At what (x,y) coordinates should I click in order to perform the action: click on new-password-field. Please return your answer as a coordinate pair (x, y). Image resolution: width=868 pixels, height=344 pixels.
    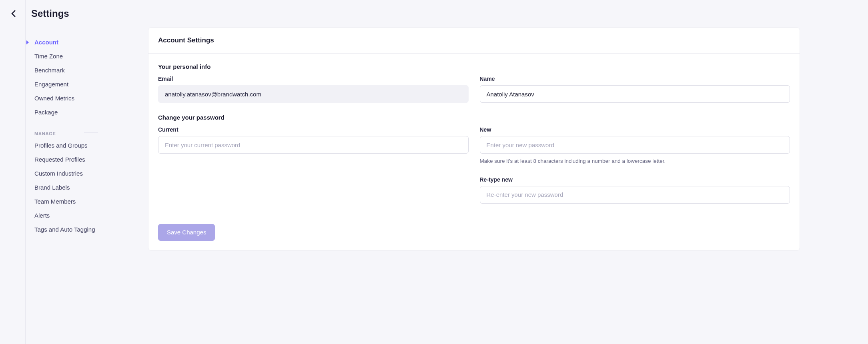
    Looking at the image, I should click on (635, 145).